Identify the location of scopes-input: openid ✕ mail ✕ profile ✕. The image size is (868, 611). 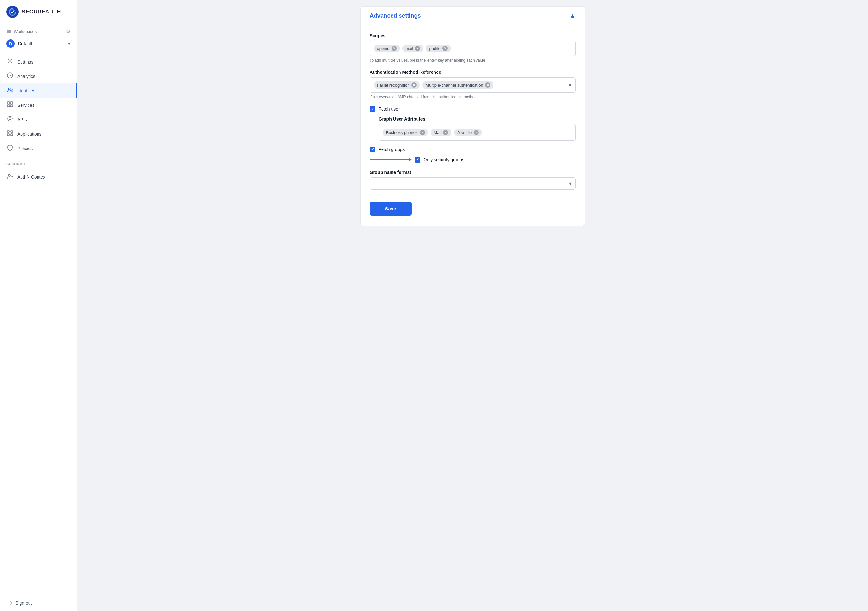
(473, 48).